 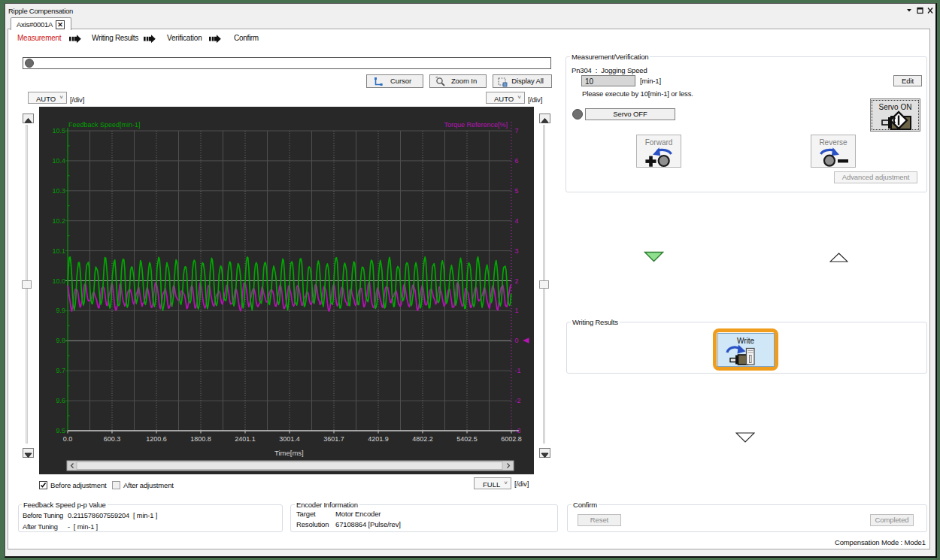 I want to click on svg-text: 3001.4, so click(x=290, y=439).